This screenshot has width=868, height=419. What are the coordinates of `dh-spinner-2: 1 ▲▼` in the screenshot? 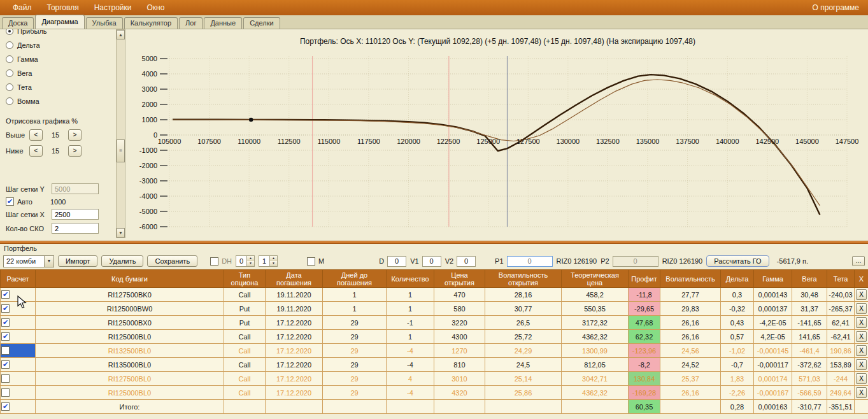 It's located at (268, 261).